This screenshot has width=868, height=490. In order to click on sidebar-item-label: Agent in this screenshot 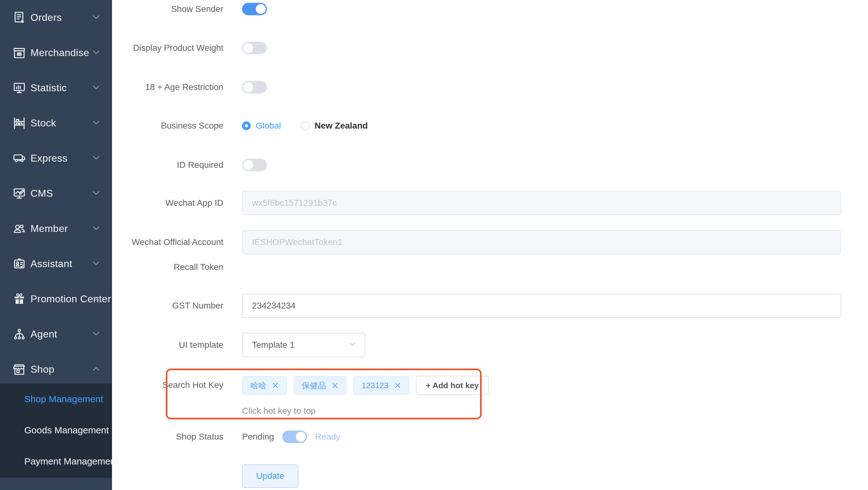, I will do `click(44, 334)`.